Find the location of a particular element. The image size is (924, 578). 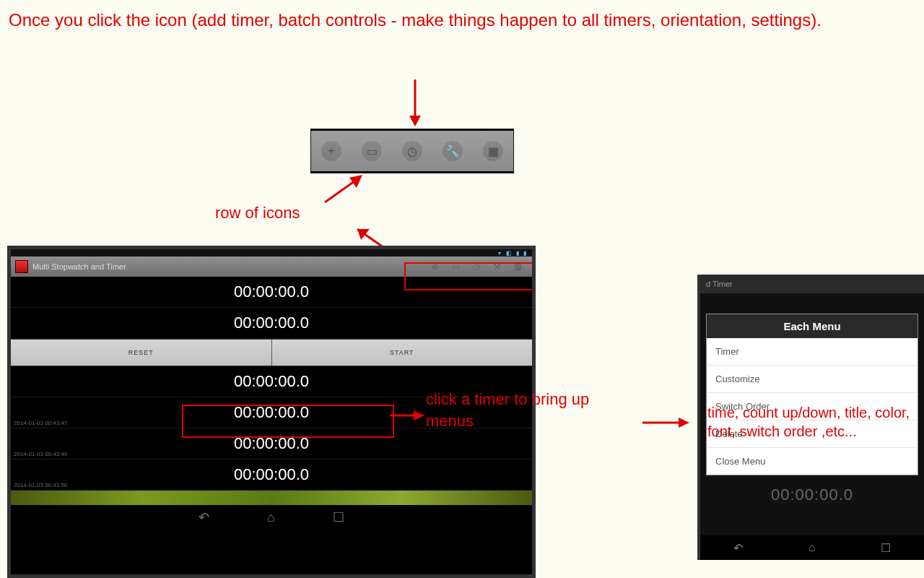

reset-button: RESET is located at coordinates (141, 353).